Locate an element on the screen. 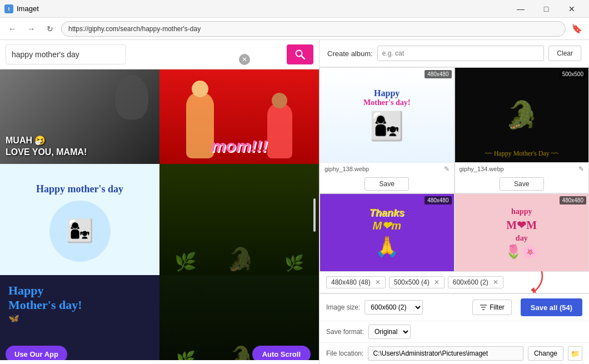 The image size is (589, 364). search-bar: ✕ is located at coordinates (159, 54).